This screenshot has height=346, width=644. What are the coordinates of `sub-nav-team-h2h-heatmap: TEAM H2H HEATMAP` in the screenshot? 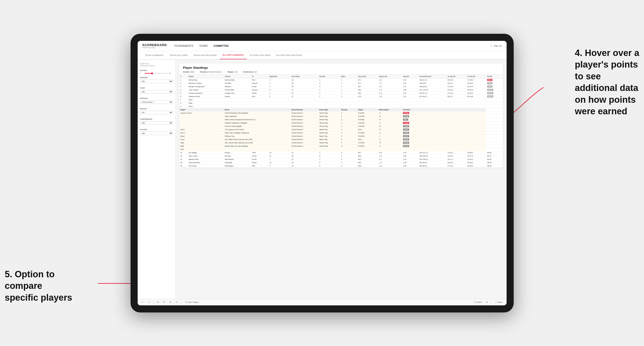 It's located at (205, 55).